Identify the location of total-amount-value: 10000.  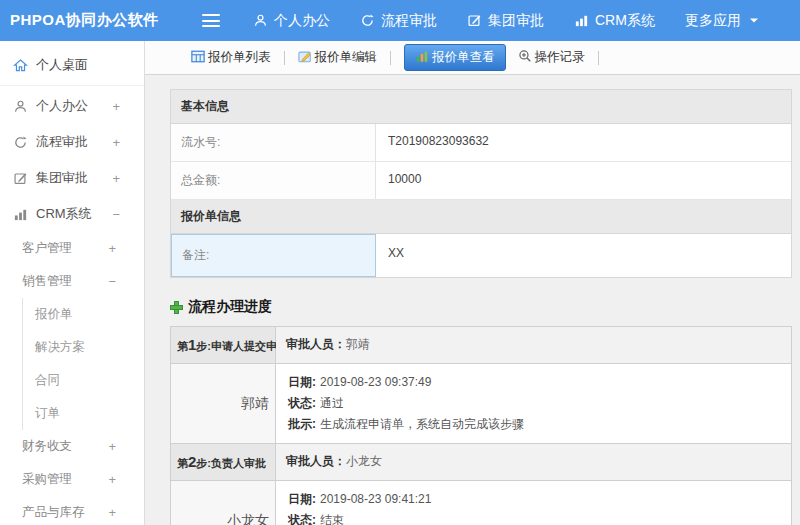
(584, 180).